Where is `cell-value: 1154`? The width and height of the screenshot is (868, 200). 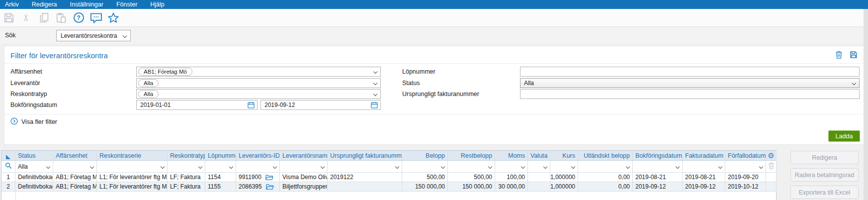 cell-value: 1154 is located at coordinates (214, 177).